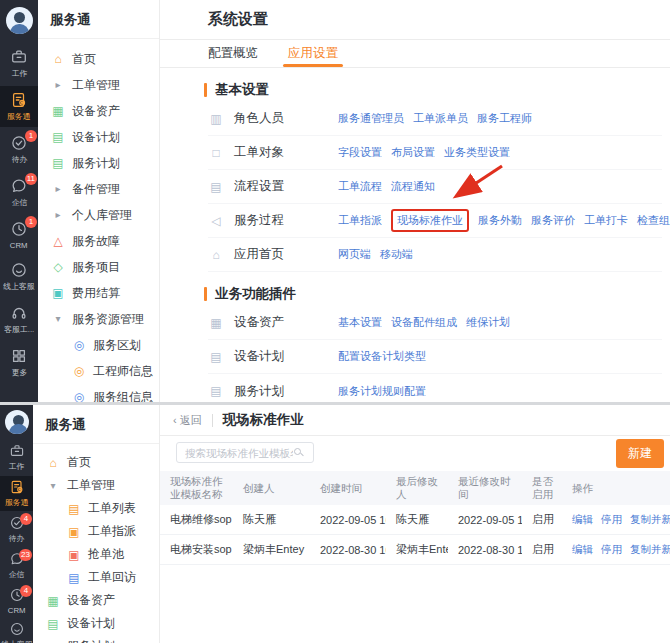 Image resolution: width=670 pixels, height=643 pixels. Describe the element at coordinates (188, 420) in the screenshot. I see `back-button: 返回` at that location.